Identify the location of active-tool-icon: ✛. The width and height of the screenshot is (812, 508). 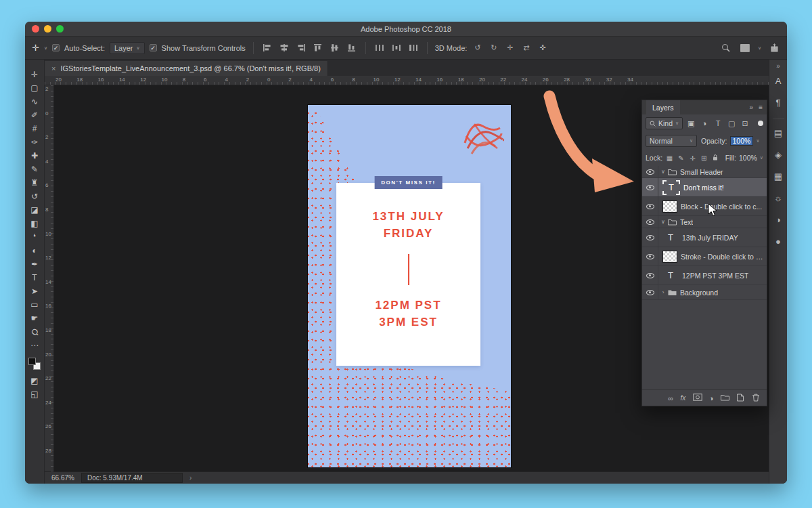
(35, 47).